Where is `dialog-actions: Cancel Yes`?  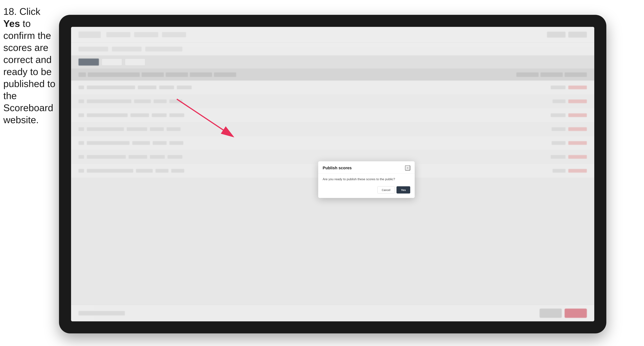
dialog-actions: Cancel Yes is located at coordinates (366, 190).